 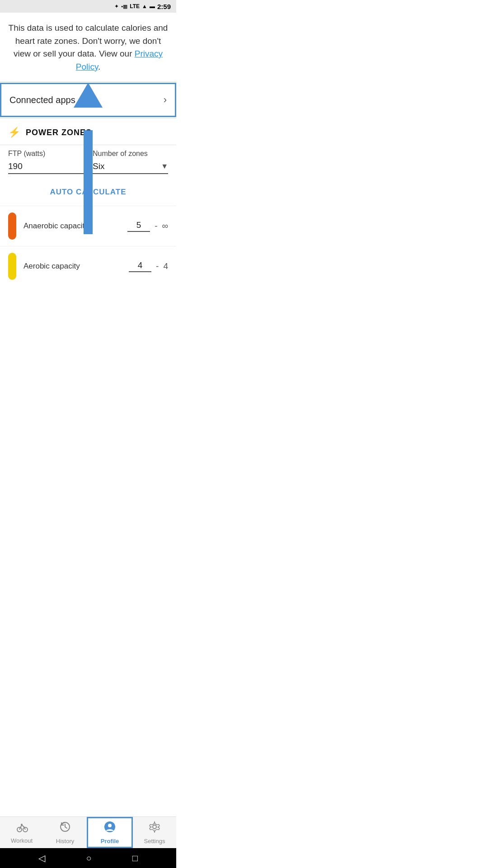 I want to click on zone-row-aerobic: Aerobic capacity 4 - 4, so click(x=88, y=266).